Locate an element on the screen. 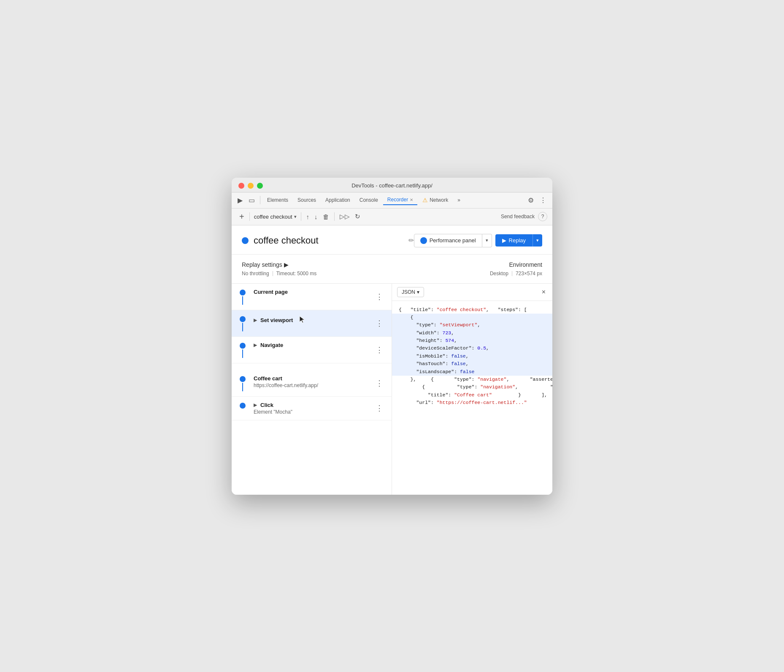 This screenshot has width=784, height=672. step-more-button-3: ⋮ is located at coordinates (379, 350).